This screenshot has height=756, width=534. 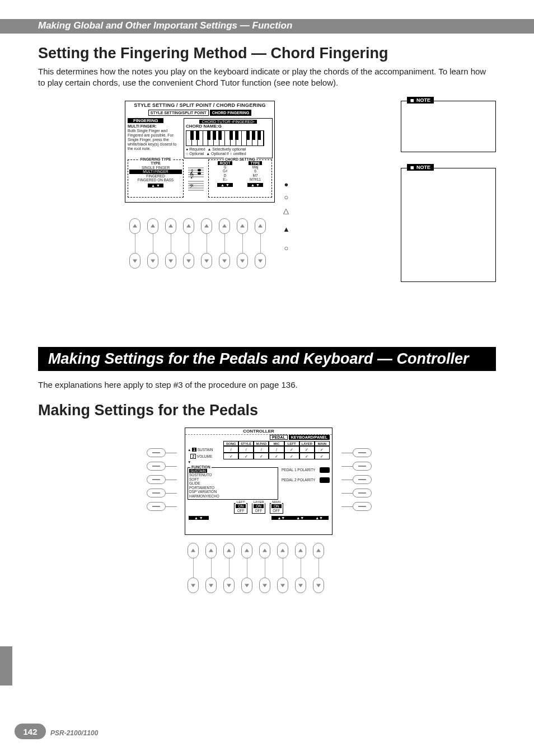 I want to click on side-button-f, so click(x=355, y=453).